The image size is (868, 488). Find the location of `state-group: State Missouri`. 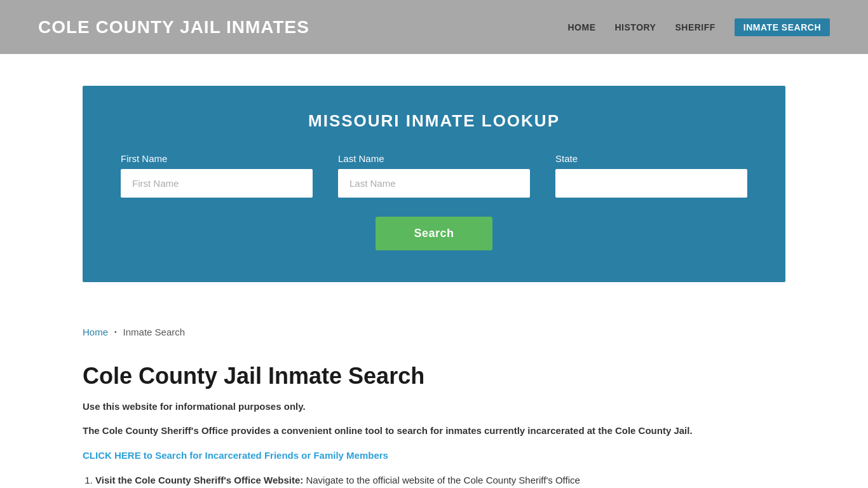

state-group: State Missouri is located at coordinates (651, 175).